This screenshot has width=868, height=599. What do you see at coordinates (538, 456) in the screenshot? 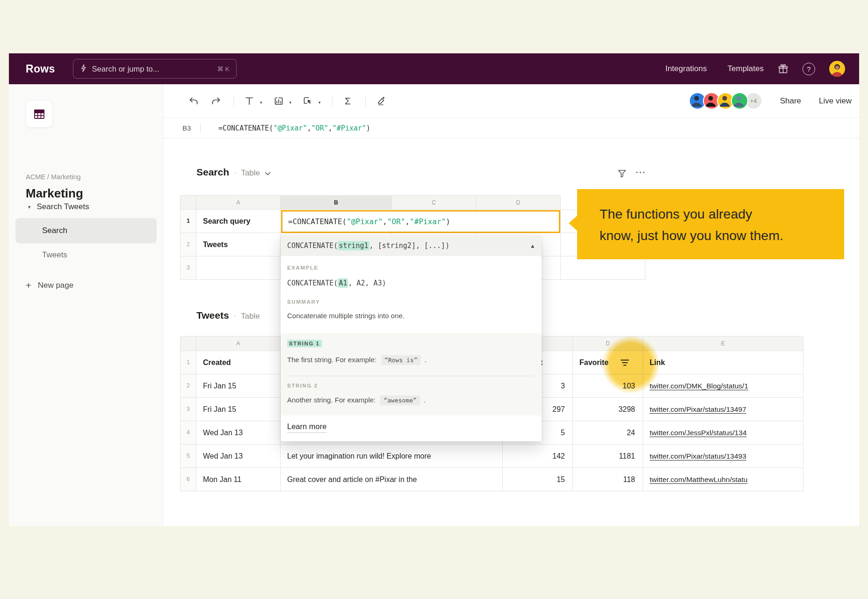
I see `cell-retweet: 142` at bounding box center [538, 456].